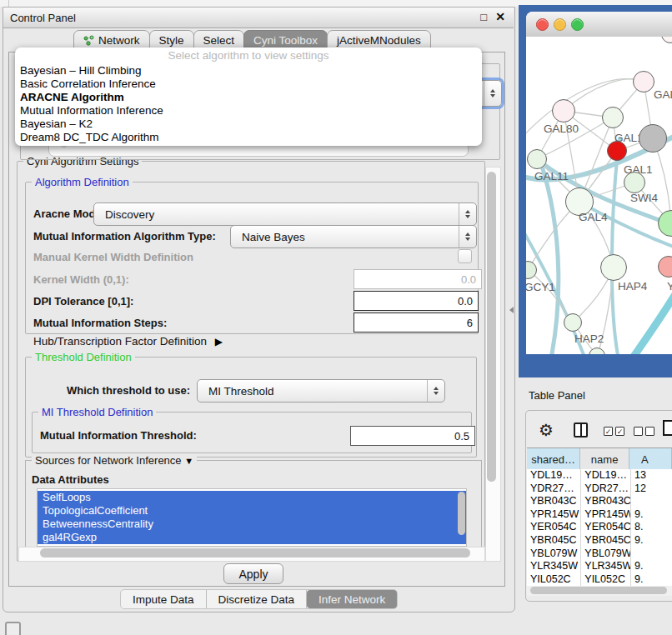  I want to click on kernel-width-field: 0.0, so click(418, 279).